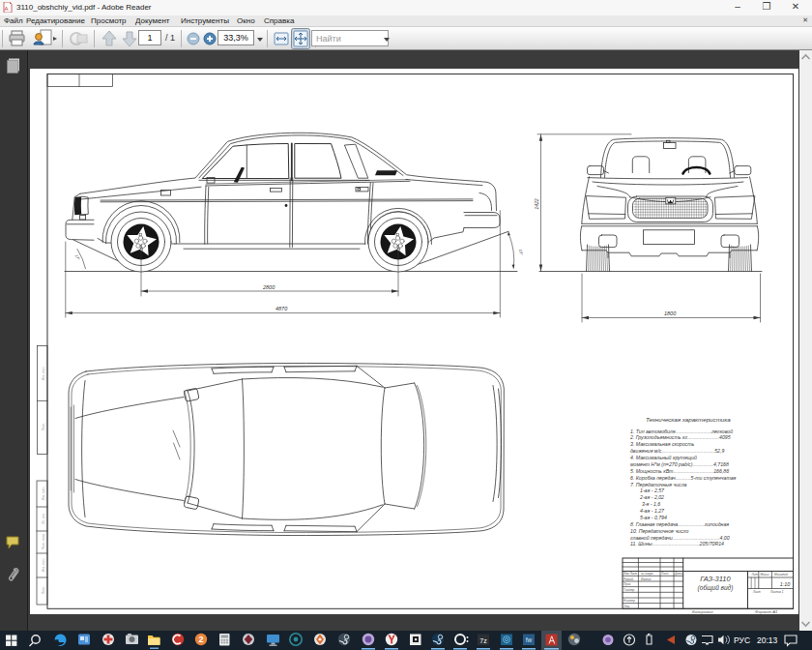 The height and width of the screenshot is (650, 812). I want to click on svg-text: Листов 1, so click(777, 592).